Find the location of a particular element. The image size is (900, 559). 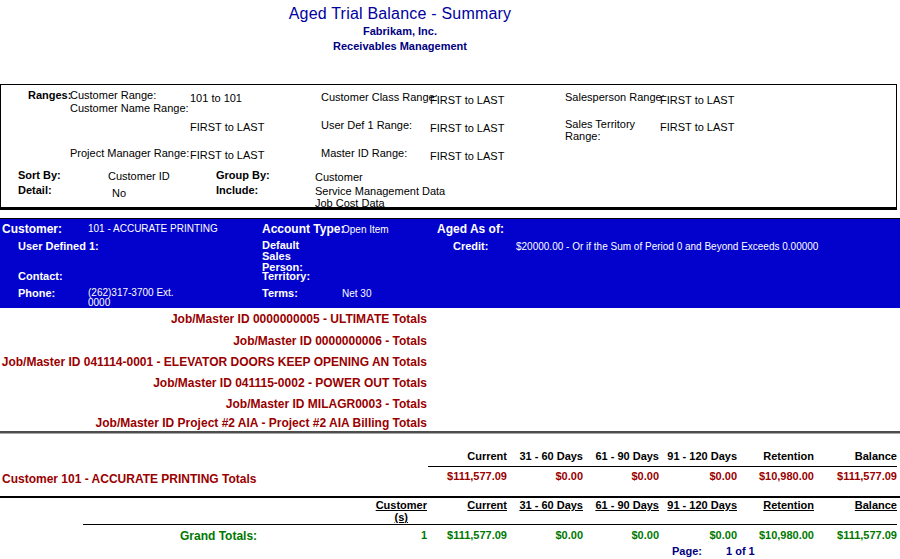

detail-label: Detail: is located at coordinates (35, 190).